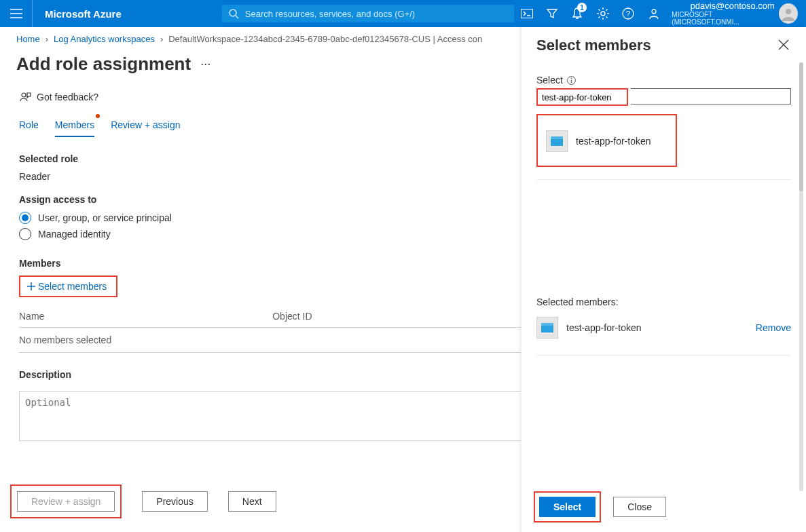 This screenshot has height=532, width=806. Describe the element at coordinates (593, 45) in the screenshot. I see `panel-title: Select members` at that location.